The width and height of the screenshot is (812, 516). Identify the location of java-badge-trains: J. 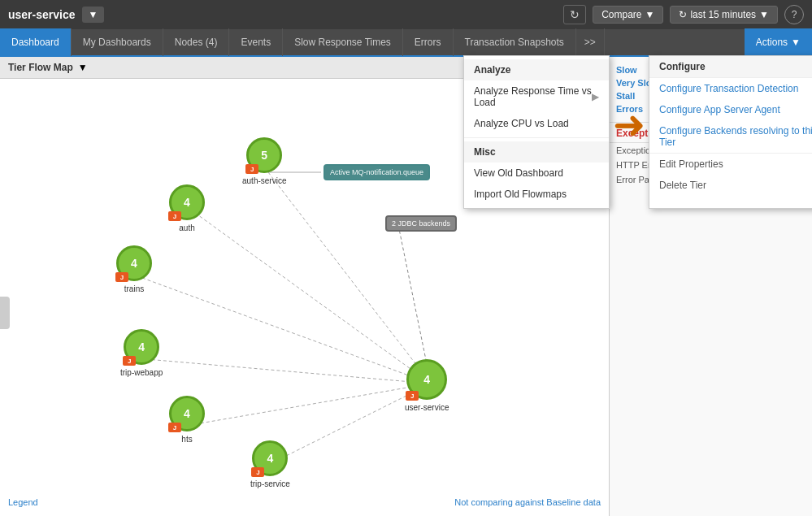
(122, 277).